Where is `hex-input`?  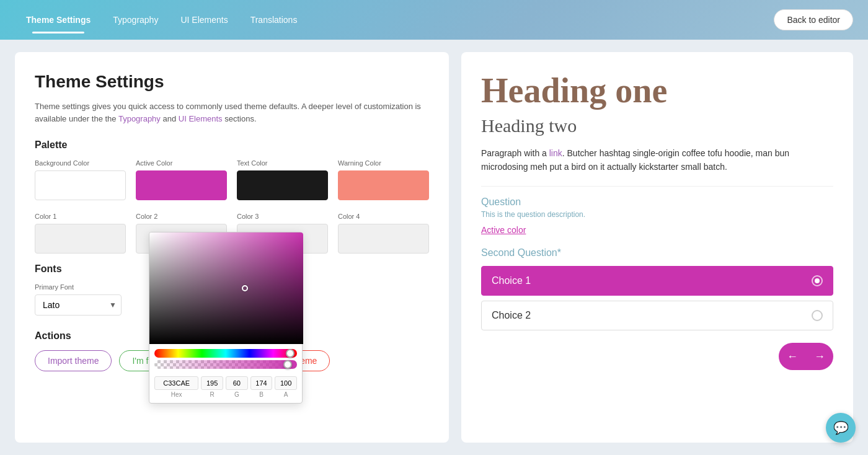 hex-input is located at coordinates (176, 383).